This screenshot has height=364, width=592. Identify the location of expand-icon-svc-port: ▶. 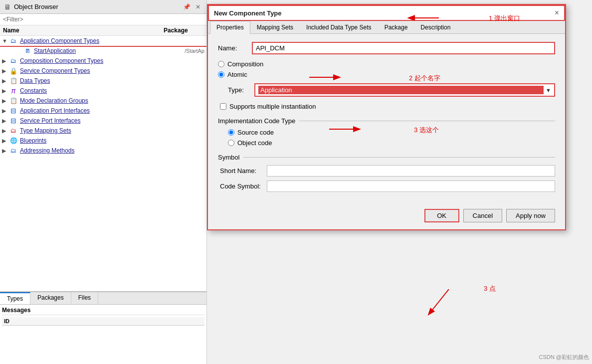
(5, 121).